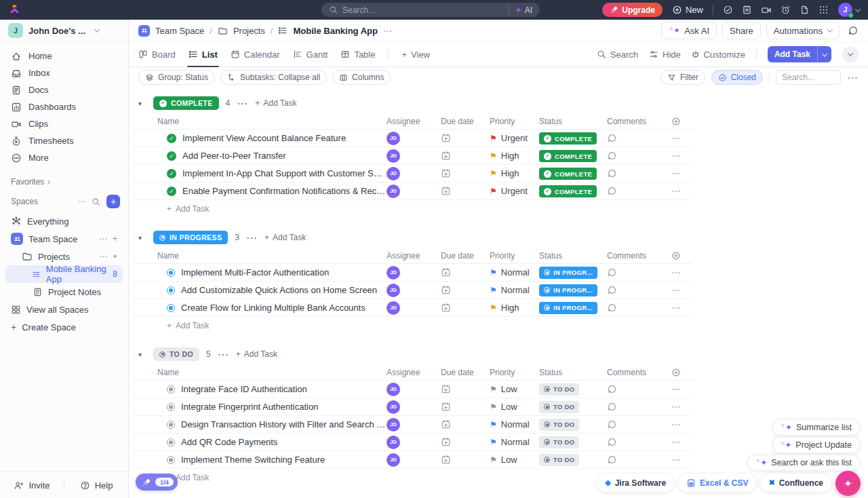 The height and width of the screenshot is (498, 868). What do you see at coordinates (172, 156) in the screenshot?
I see `status-check-icon: ✓` at bounding box center [172, 156].